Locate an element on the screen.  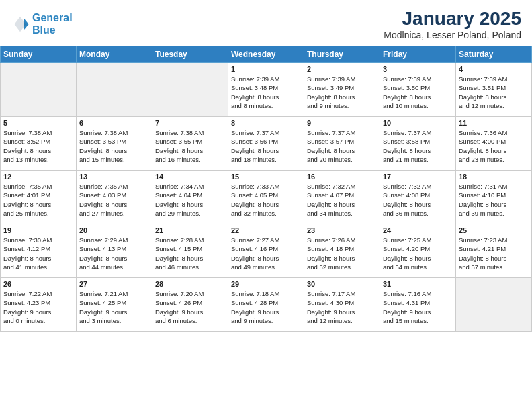
day-info: Sunrise: 7:20 AM Sunset: 4:26 PM Dayligh… is located at coordinates (190, 308).